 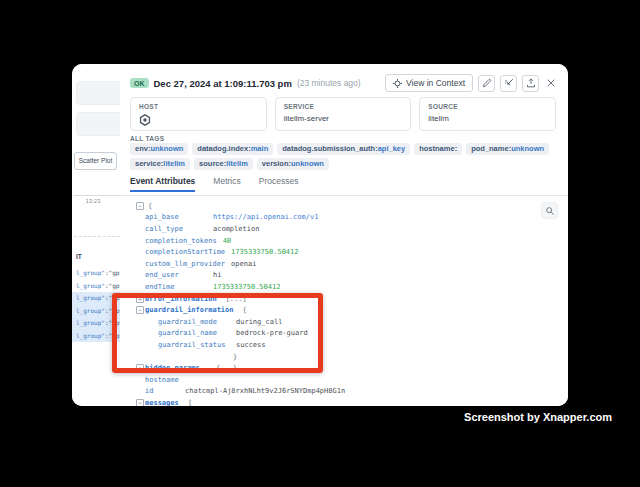 I want to click on attribute-key: id, so click(x=162, y=391).